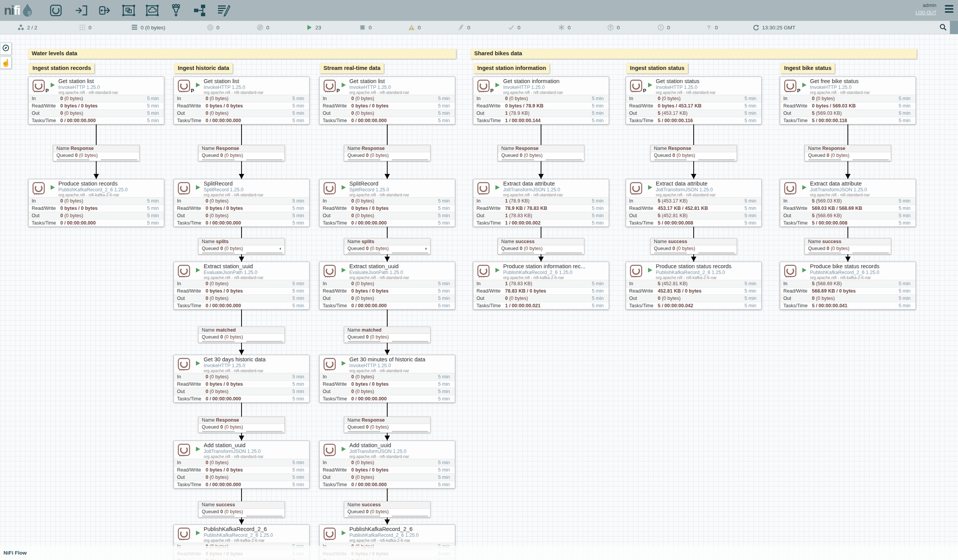 The width and height of the screenshot is (958, 560). Describe the element at coordinates (203, 68) in the screenshot. I see `section-label: Ingest historic data` at that location.